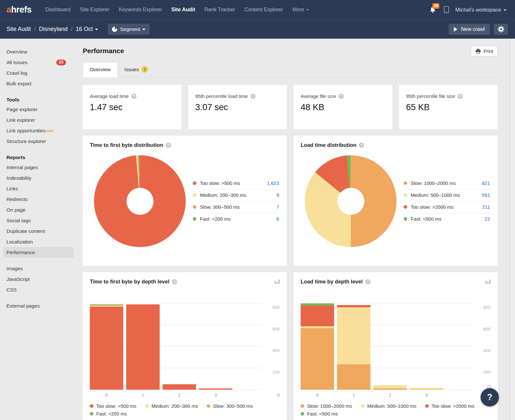  I want to click on sidebar-item-links: Links, so click(38, 189).